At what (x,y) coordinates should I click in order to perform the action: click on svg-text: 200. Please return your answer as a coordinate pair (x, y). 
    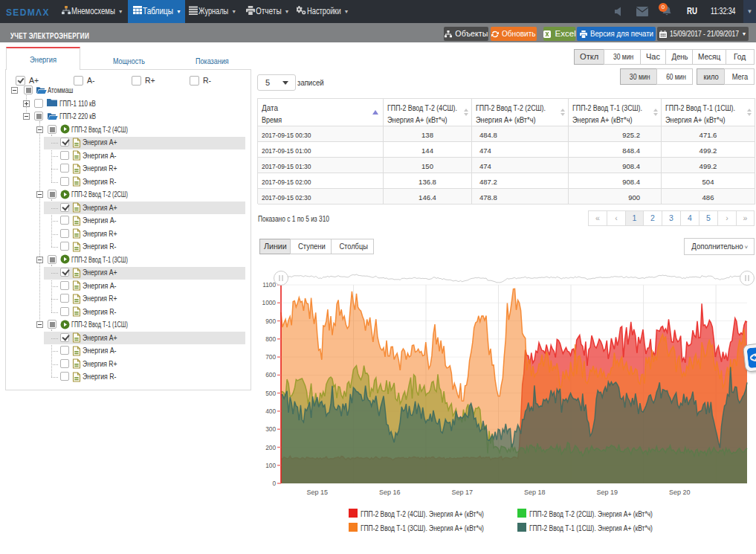
    Looking at the image, I should click on (271, 448).